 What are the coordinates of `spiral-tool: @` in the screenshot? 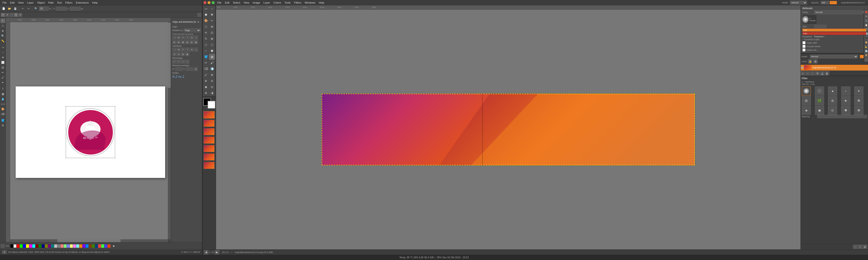 It's located at (3, 67).